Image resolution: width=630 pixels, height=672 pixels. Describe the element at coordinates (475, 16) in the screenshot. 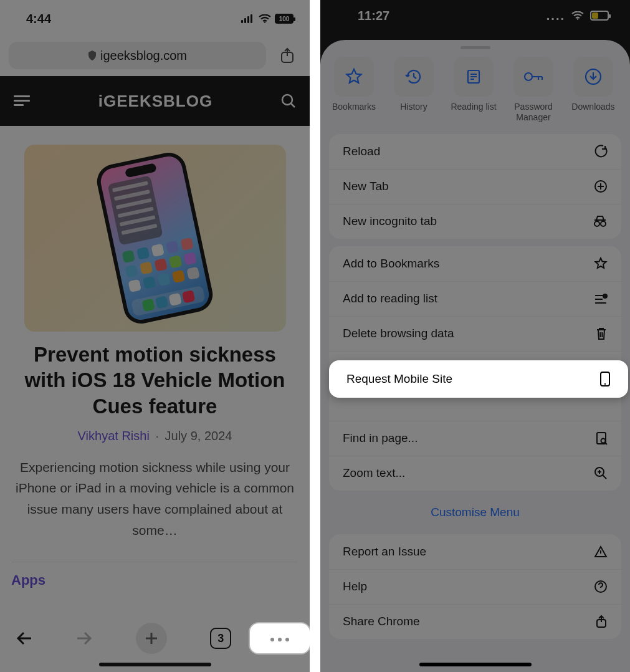

I see `status-bar: 11:27 ....` at that location.